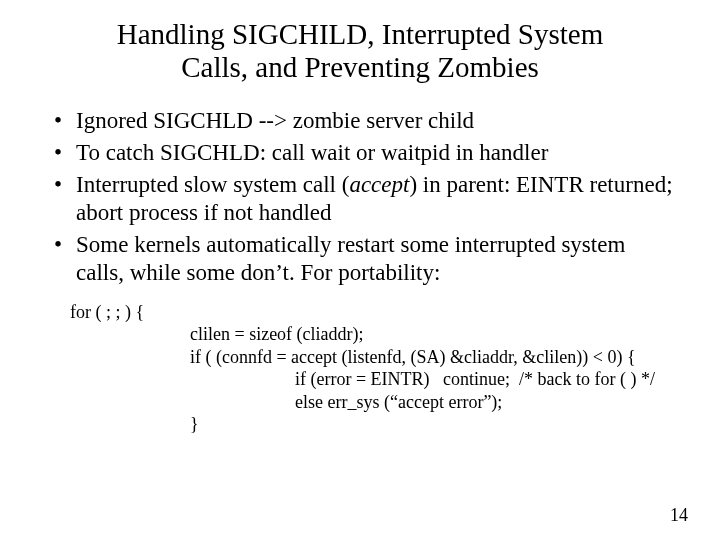 The height and width of the screenshot is (540, 720). I want to click on bullet-text: Some kernels automatically restart some …, so click(350, 258).